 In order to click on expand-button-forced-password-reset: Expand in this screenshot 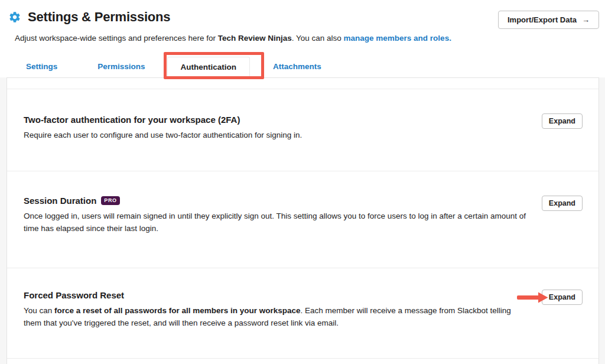, I will do `click(562, 297)`.